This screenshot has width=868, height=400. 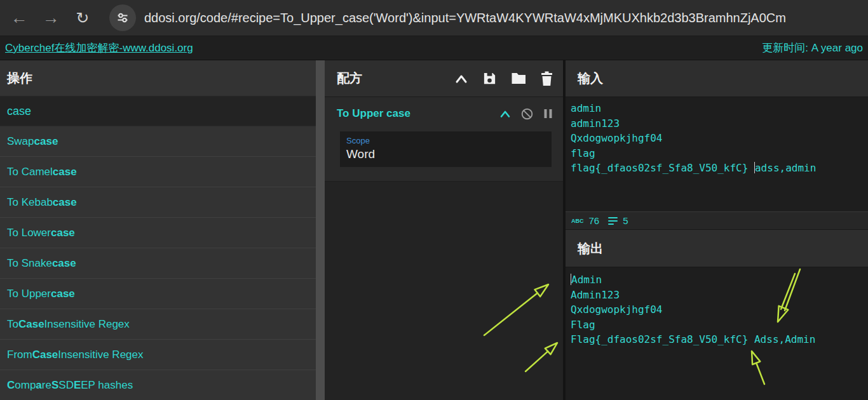 What do you see at coordinates (719, 154) in the screenshot?
I see `text-line: flag` at bounding box center [719, 154].